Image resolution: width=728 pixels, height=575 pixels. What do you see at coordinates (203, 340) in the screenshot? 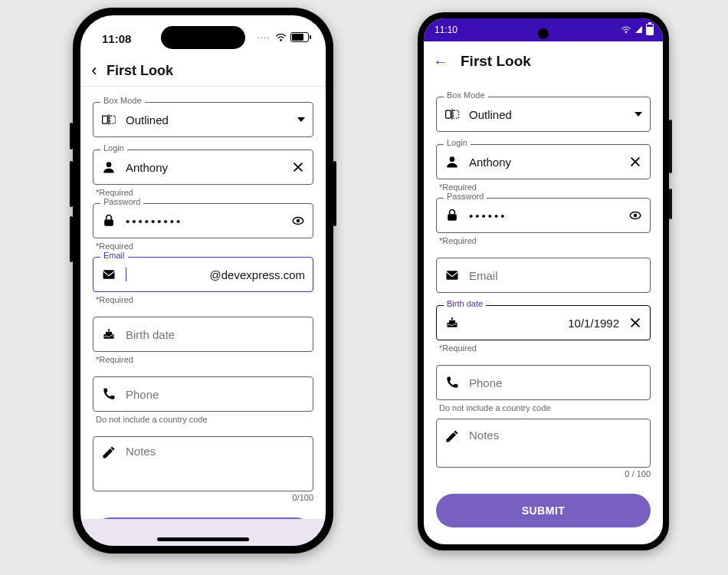
I see `birthdate-field: Birth date *Required` at bounding box center [203, 340].